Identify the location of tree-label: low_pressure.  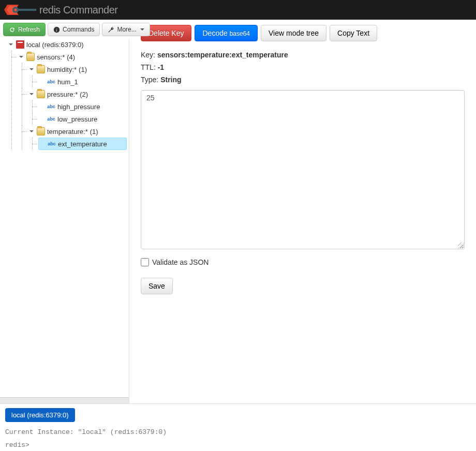
(78, 119).